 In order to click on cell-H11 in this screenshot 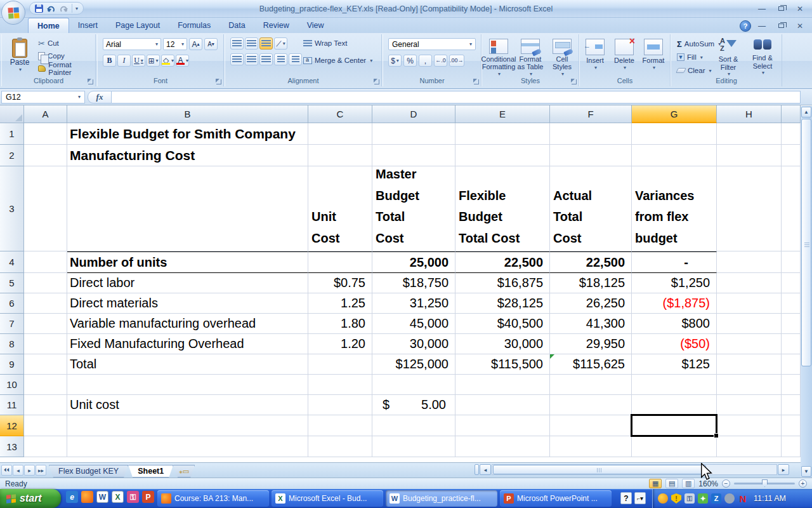, I will do `click(749, 405)`.